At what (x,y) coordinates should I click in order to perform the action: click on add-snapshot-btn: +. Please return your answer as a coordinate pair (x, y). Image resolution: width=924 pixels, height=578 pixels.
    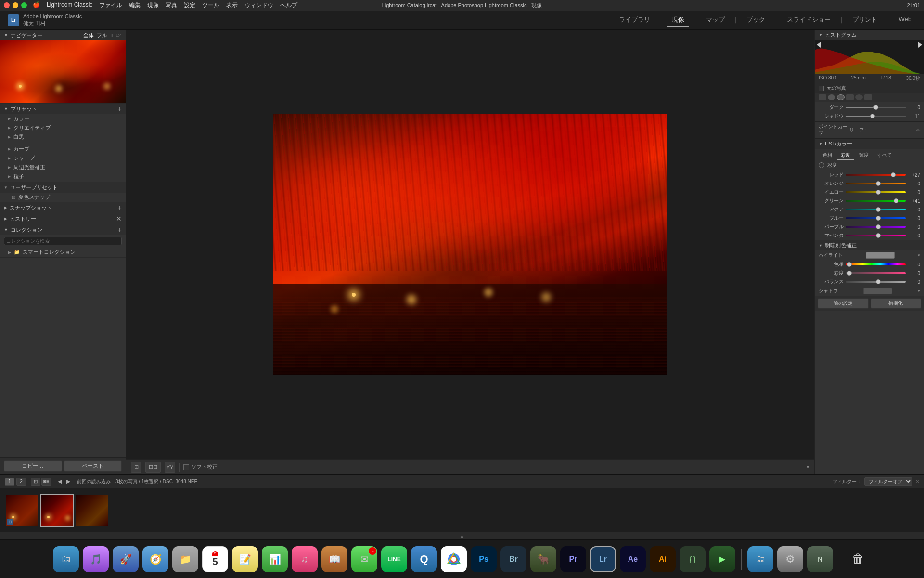
    Looking at the image, I should click on (120, 208).